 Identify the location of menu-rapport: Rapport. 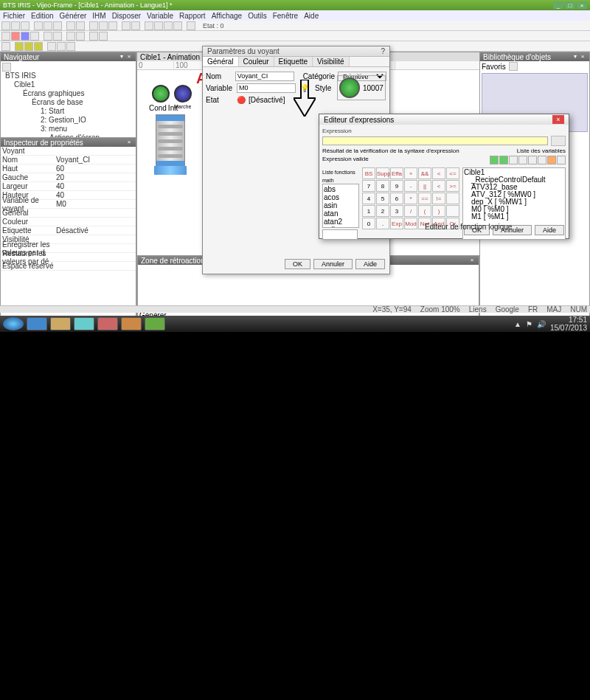
(192, 16).